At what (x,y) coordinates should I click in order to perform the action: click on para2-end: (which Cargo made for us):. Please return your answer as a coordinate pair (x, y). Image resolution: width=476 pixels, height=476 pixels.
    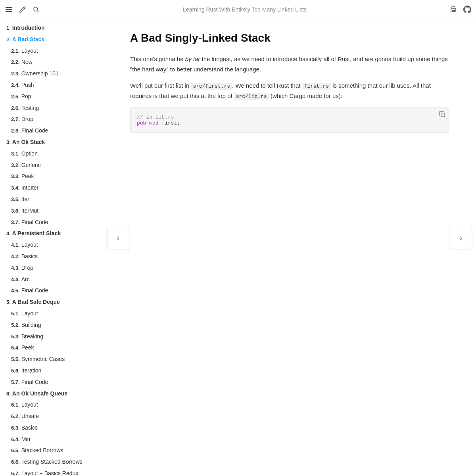
    Looking at the image, I should click on (305, 96).